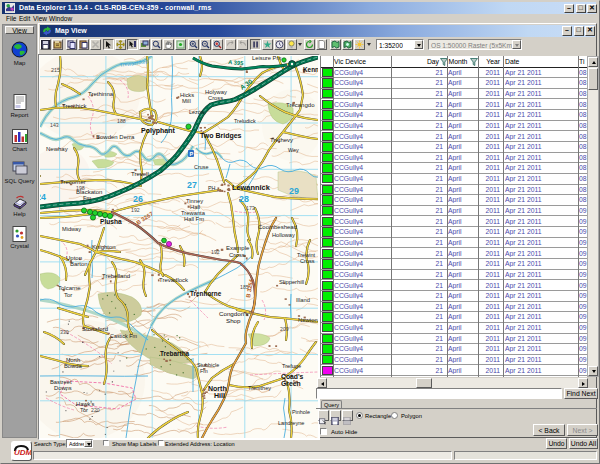 Image resolution: width=600 pixels, height=464 pixels. I want to click on svg-text: 143, so click(54, 125).